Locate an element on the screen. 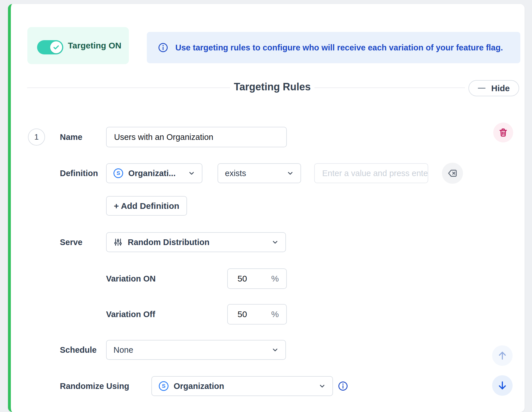  move-rule-up-button is located at coordinates (502, 356).